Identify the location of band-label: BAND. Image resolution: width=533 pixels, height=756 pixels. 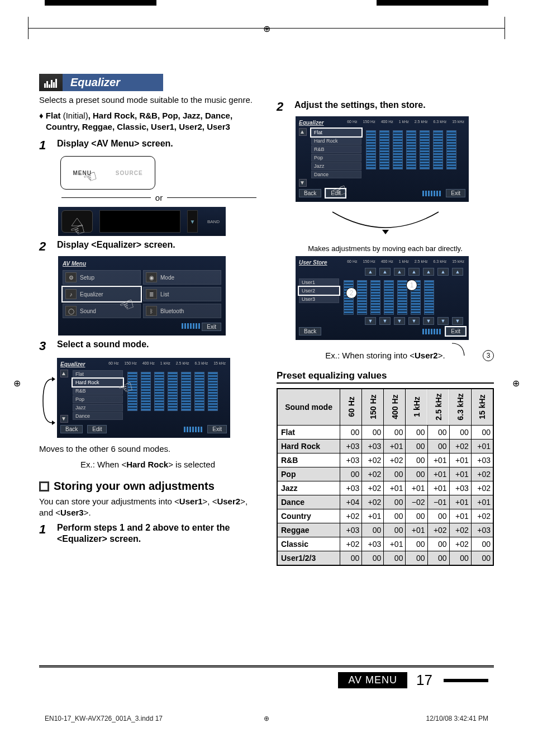
(213, 221).